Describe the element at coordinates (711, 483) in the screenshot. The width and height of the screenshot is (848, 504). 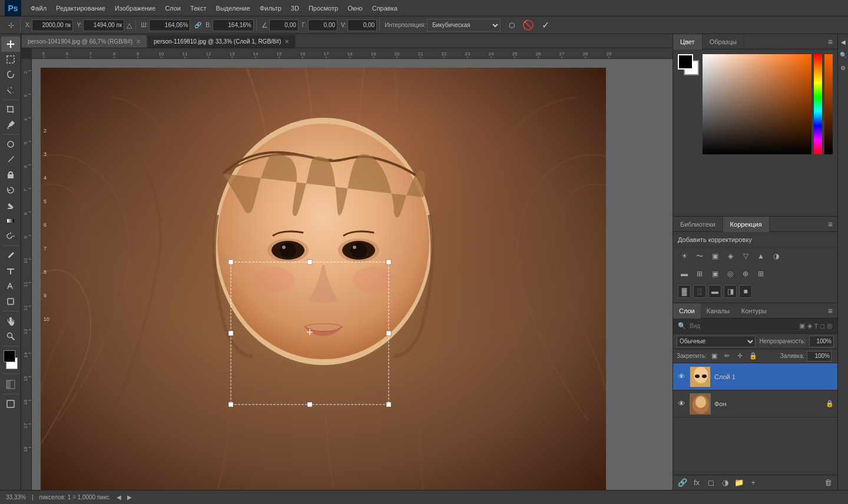
I see `layer-mask-btn: ◻` at that location.